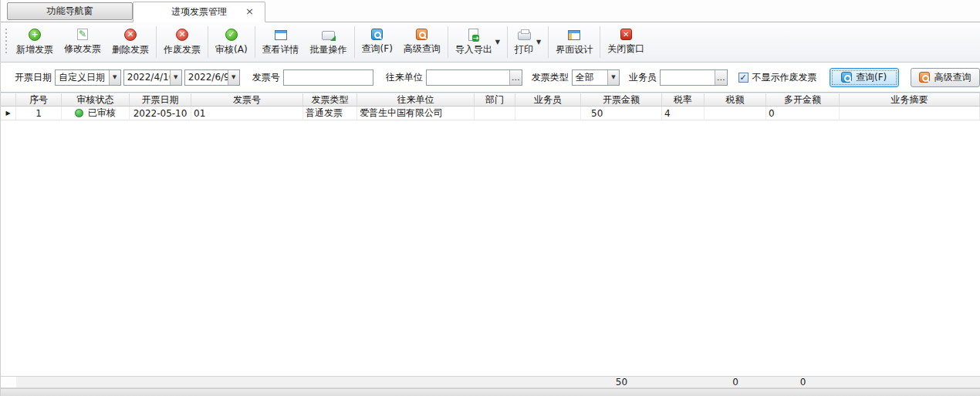  I want to click on batch-operations-button: 批量操作, so click(329, 42).